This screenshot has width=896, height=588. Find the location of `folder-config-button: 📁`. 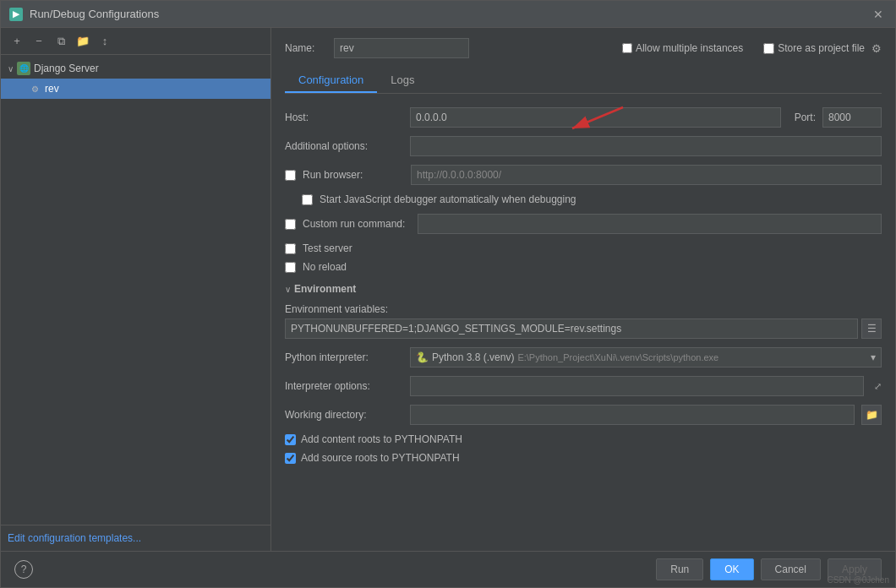

folder-config-button: 📁 is located at coordinates (83, 41).